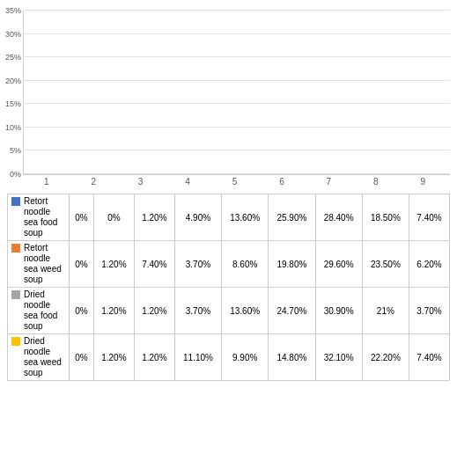  Describe the element at coordinates (423, 181) in the screenshot. I see `x-tick-label: 9` at that location.